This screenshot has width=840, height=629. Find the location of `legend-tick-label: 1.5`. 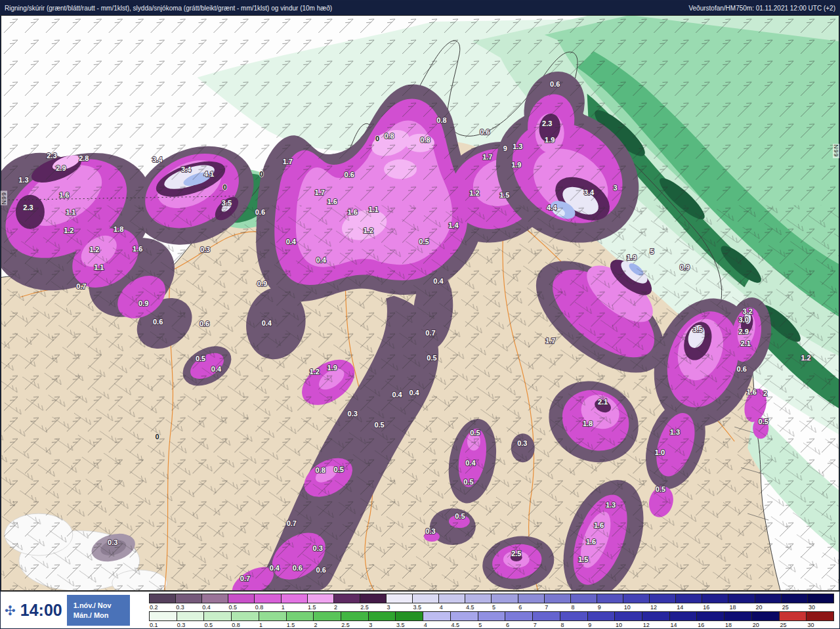

legend-tick-label: 1.5 is located at coordinates (300, 625).